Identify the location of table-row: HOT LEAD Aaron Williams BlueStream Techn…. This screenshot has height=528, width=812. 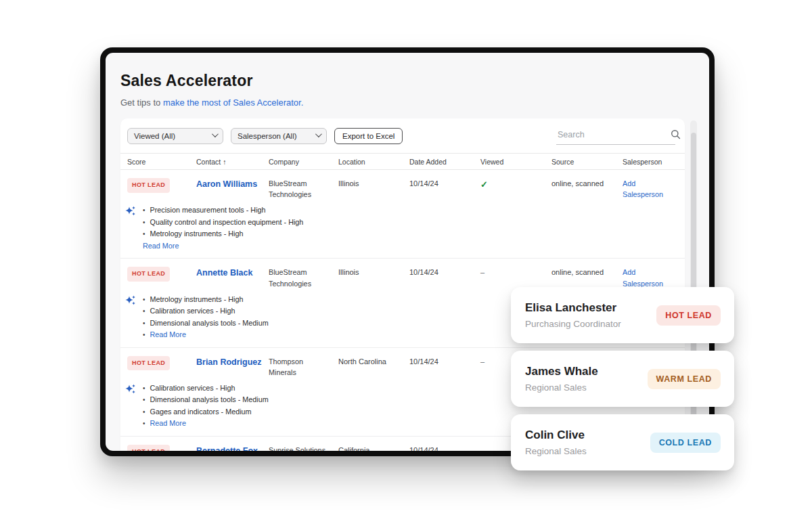
(403, 214).